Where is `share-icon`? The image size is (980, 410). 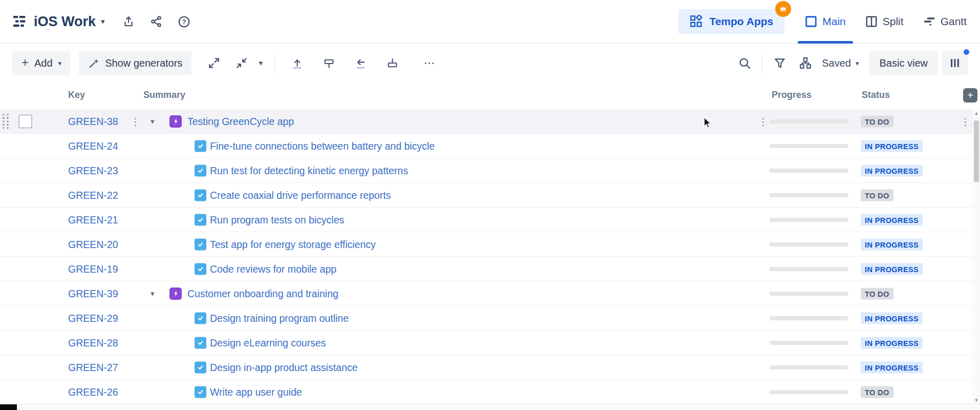 share-icon is located at coordinates (156, 22).